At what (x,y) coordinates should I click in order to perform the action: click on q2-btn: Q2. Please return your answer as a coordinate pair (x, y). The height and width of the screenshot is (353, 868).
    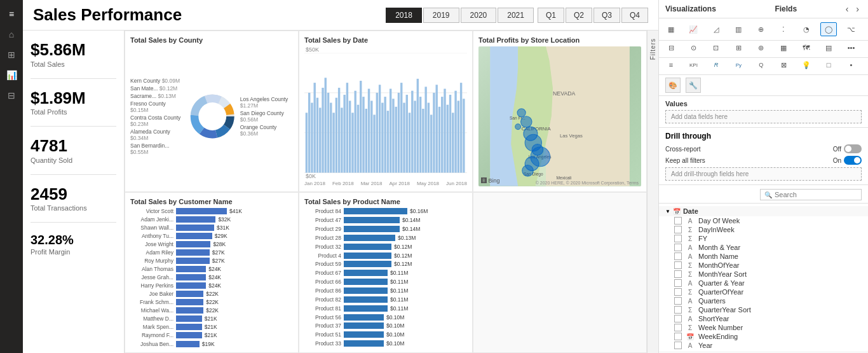
    Looking at the image, I should click on (579, 15).